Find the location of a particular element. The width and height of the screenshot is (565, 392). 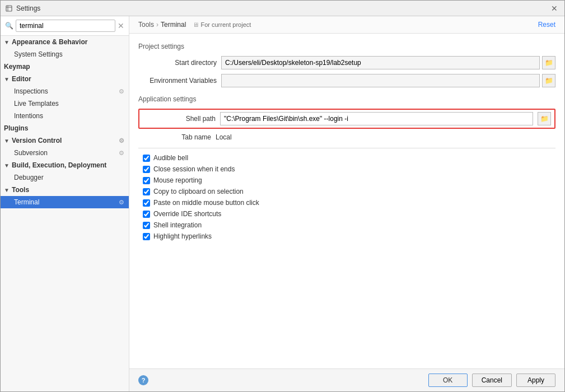

ok-button: OK is located at coordinates (448, 380).